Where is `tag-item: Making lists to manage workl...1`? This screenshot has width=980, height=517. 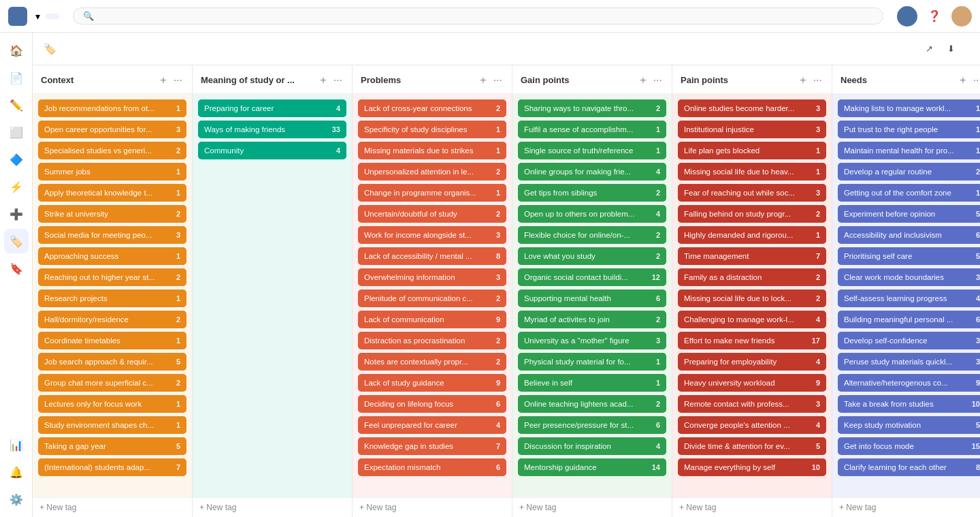
tag-item: Making lists to manage workl...1 is located at coordinates (909, 108).